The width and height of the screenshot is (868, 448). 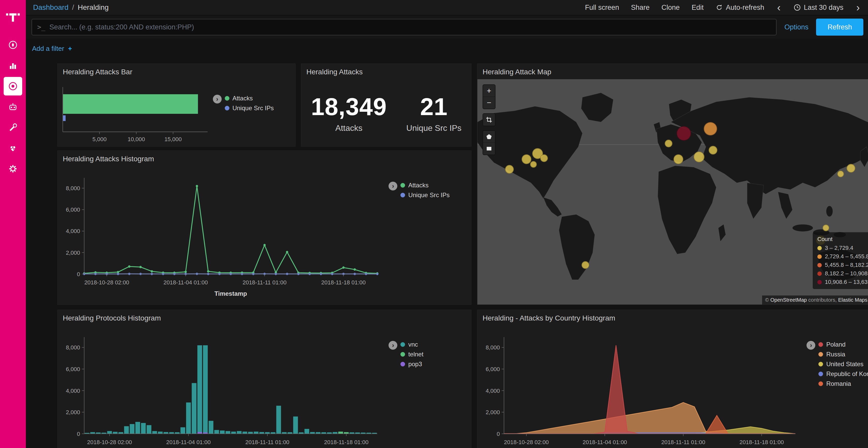 I want to click on map-legend-row: 3 – 2,729.4, so click(x=843, y=248).